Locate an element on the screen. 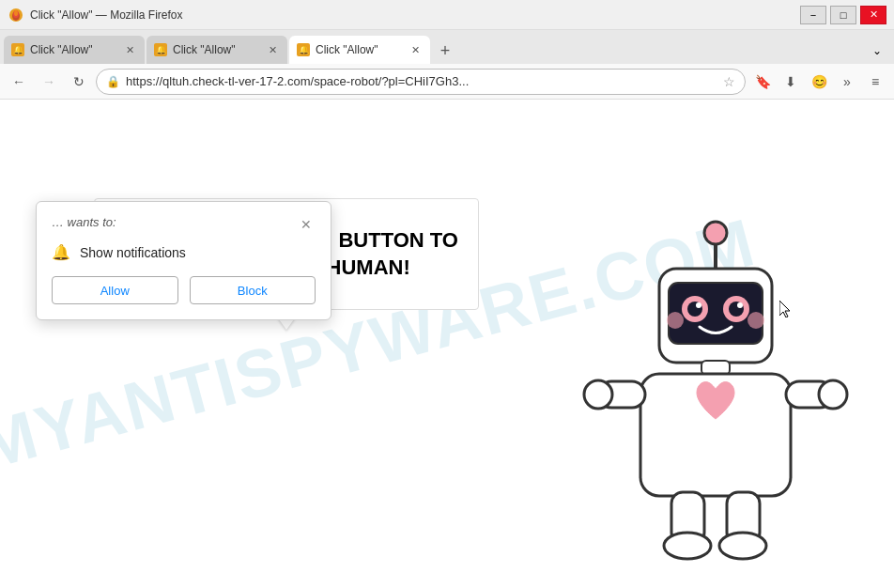 Image resolution: width=894 pixels, height=588 pixels. popup-notification-row: 🔔 Show notifications is located at coordinates (184, 252).